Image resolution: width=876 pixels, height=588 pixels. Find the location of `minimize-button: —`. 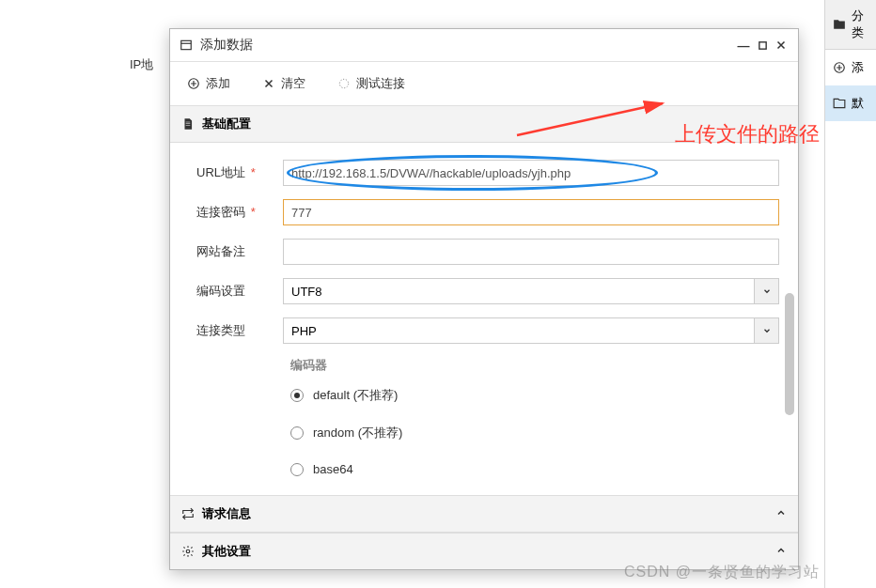

minimize-button: — is located at coordinates (743, 45).